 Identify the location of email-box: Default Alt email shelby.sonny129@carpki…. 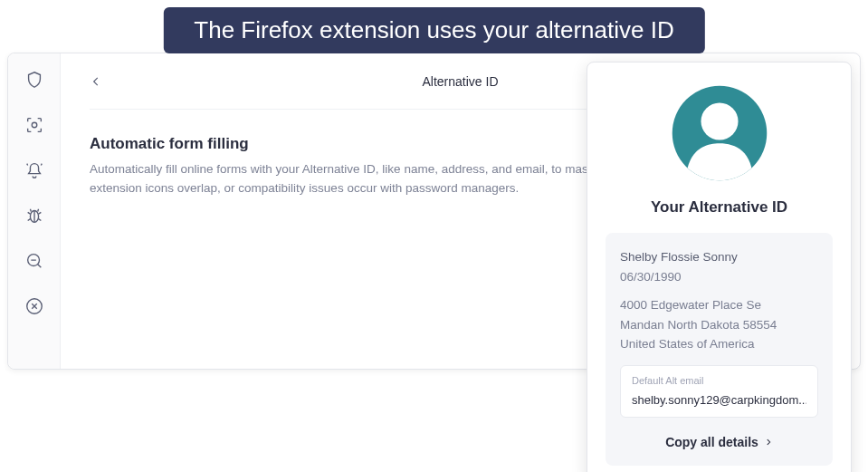
(719, 391).